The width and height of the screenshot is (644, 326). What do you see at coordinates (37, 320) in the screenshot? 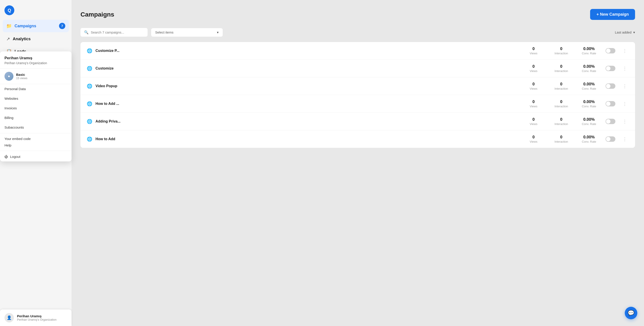
I see `bottom-user-org: Perihan Uramış's Organization` at bounding box center [37, 320].